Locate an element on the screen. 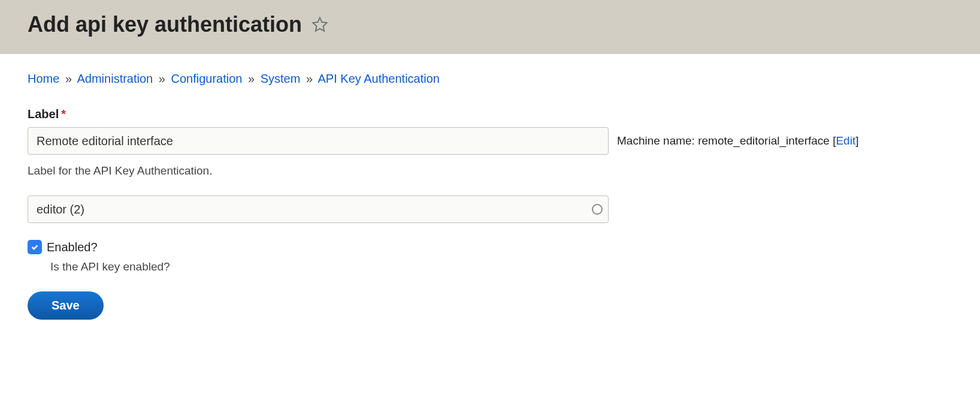  machine-name-prefix: Machine name: is located at coordinates (656, 140).